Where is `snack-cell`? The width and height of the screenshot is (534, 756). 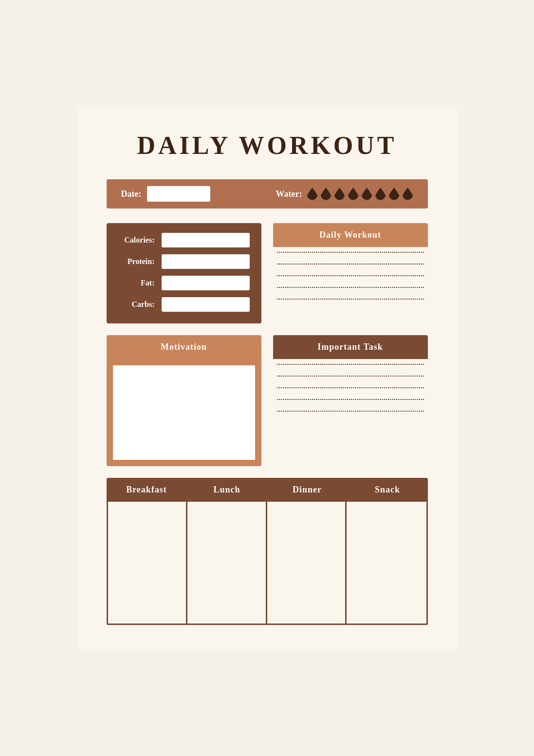 snack-cell is located at coordinates (387, 563).